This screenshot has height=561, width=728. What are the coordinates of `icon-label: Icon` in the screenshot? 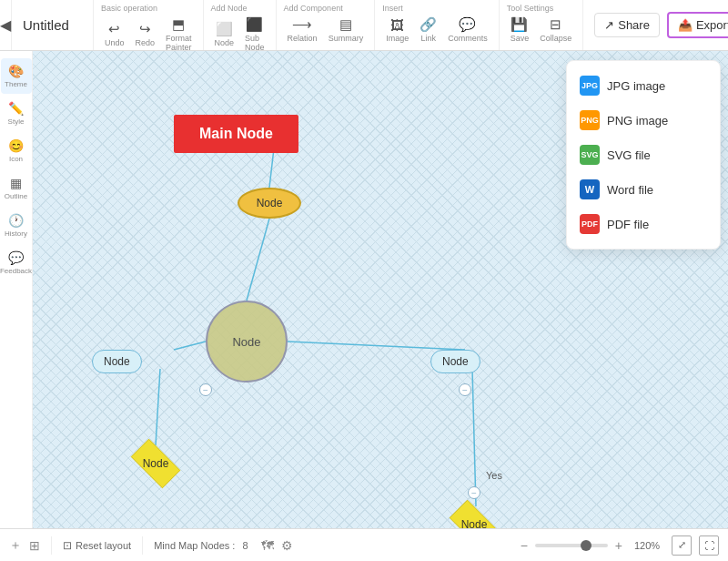 It's located at (16, 158).